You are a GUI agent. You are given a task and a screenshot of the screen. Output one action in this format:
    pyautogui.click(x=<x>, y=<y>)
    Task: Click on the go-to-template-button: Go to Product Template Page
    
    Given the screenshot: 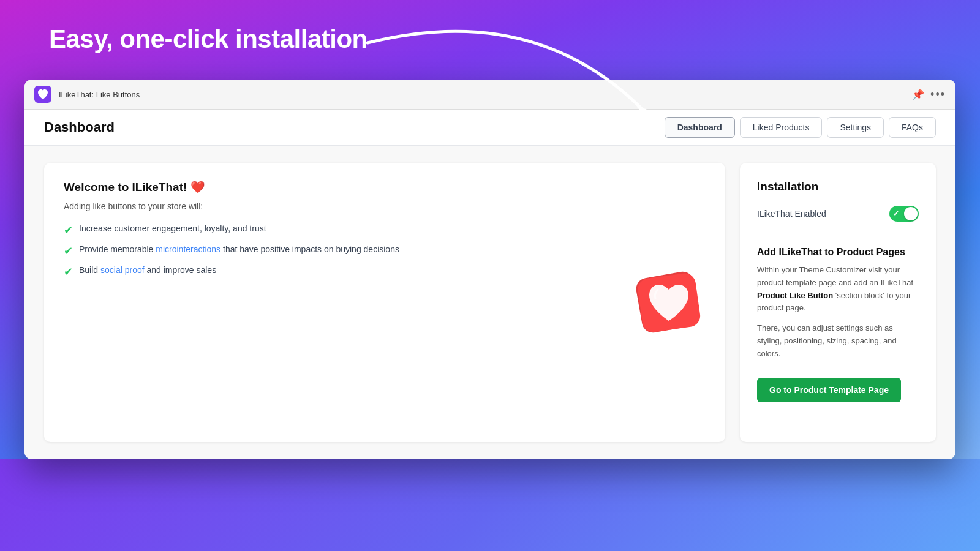 What is the action you would take?
    pyautogui.click(x=829, y=390)
    